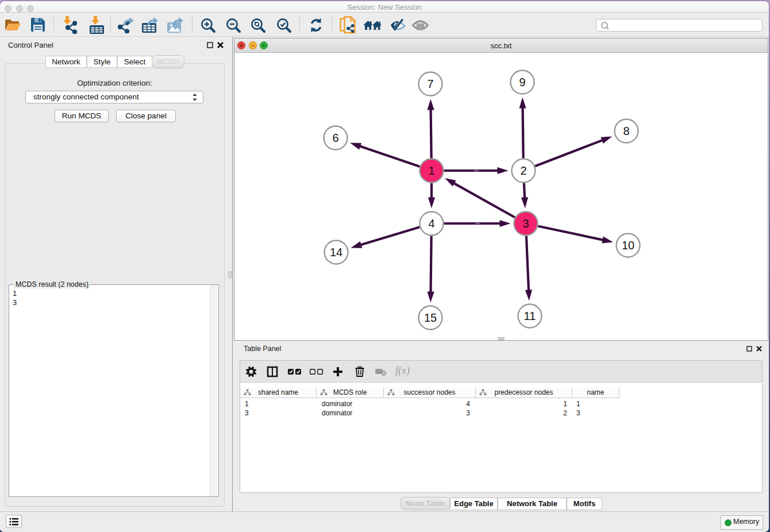 The image size is (770, 532). What do you see at coordinates (336, 138) in the screenshot?
I see `svg-text: 6` at bounding box center [336, 138].